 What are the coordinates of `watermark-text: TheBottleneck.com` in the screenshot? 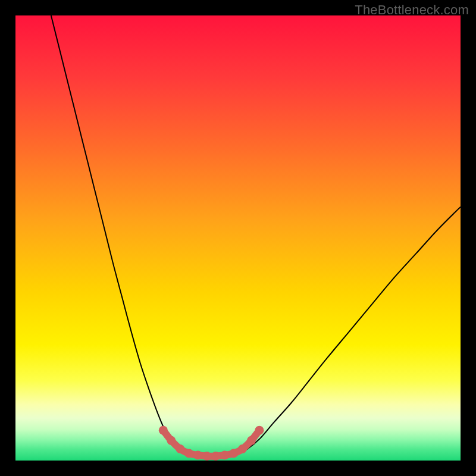 It's located at (412, 10).